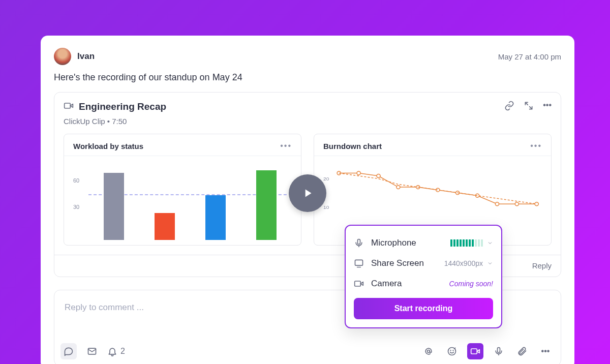 This screenshot has width=610, height=364. What do you see at coordinates (542, 265) in the screenshot?
I see `reply-button: Reply` at bounding box center [542, 265].